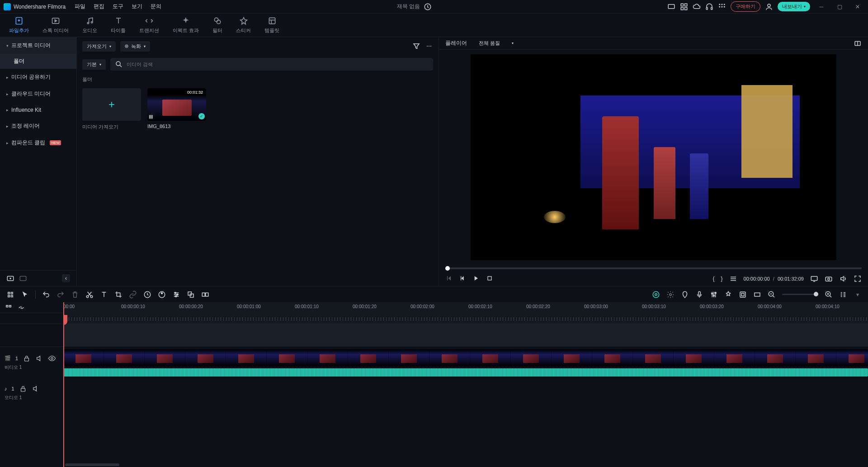  What do you see at coordinates (104, 295) in the screenshot?
I see `text-tool-icon` at bounding box center [104, 295].